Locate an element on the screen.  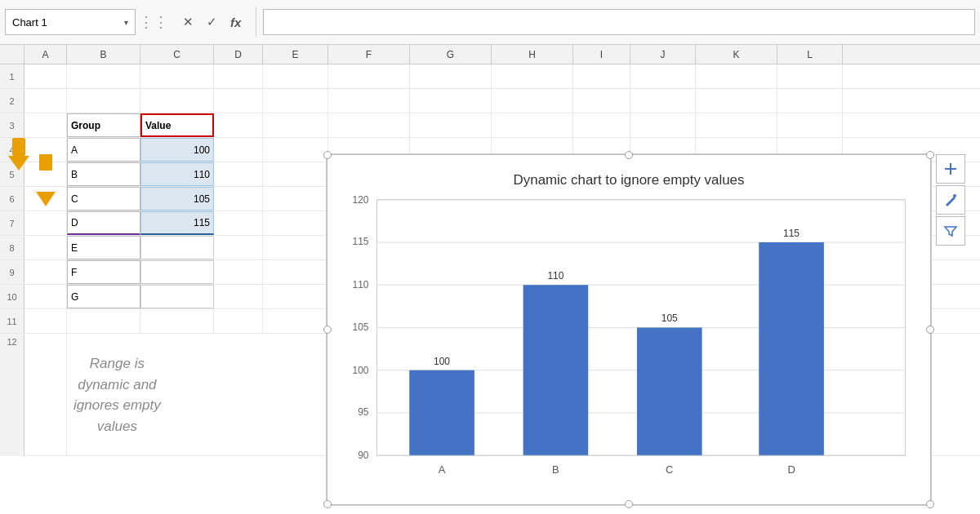
cell-f2 is located at coordinates (369, 101).